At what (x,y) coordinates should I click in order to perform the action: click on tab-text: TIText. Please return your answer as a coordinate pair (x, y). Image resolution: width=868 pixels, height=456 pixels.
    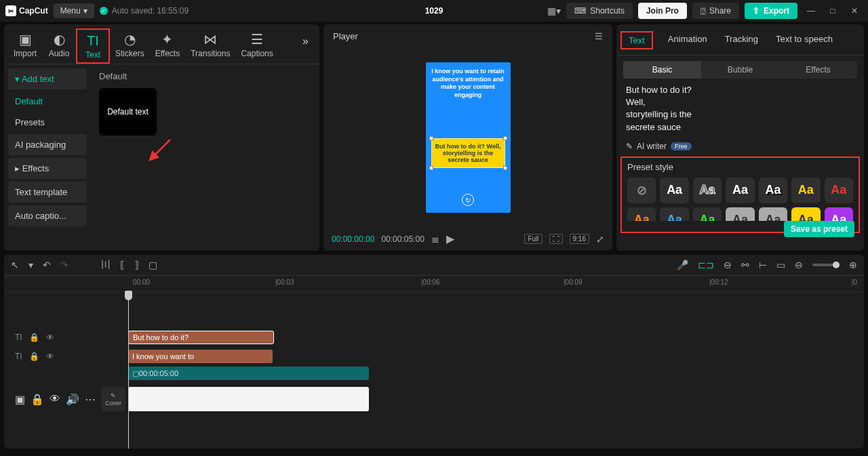
    Looking at the image, I should click on (93, 46).